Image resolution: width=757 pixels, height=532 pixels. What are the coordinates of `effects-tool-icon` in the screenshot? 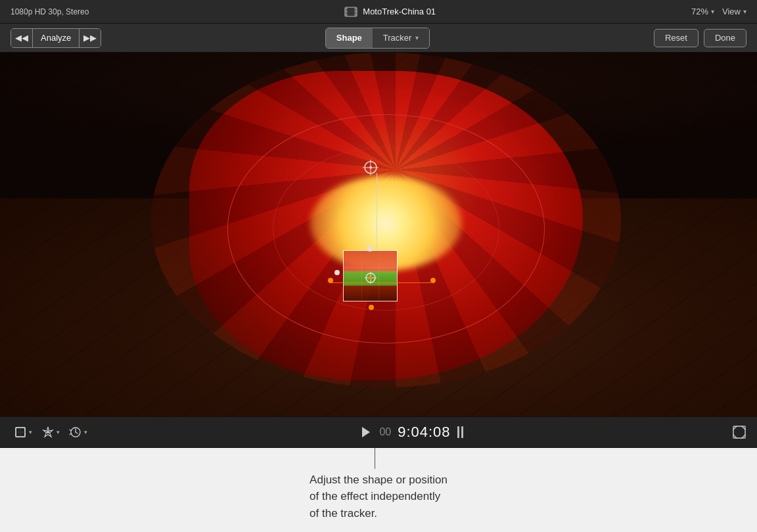 It's located at (48, 432).